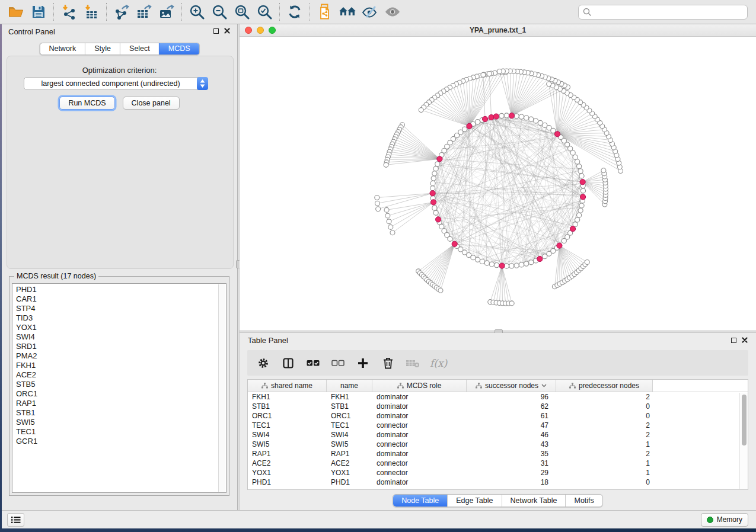  I want to click on show-columns-button, so click(288, 363).